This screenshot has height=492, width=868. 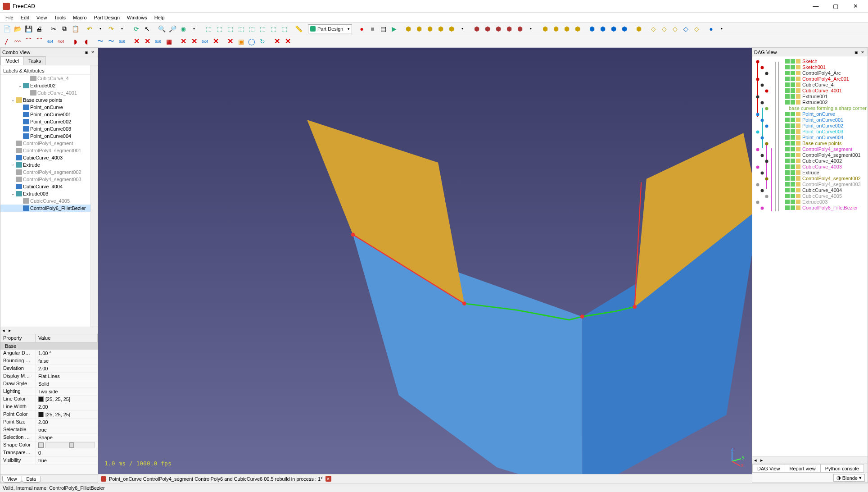 What do you see at coordinates (32, 479) in the screenshot?
I see `tab-data: Data` at bounding box center [32, 479].